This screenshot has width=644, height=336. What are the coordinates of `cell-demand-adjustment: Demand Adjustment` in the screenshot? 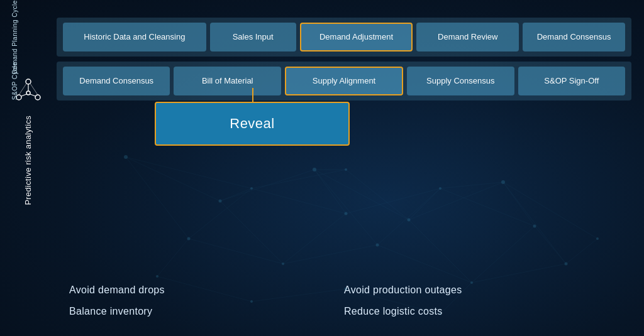 It's located at (357, 37).